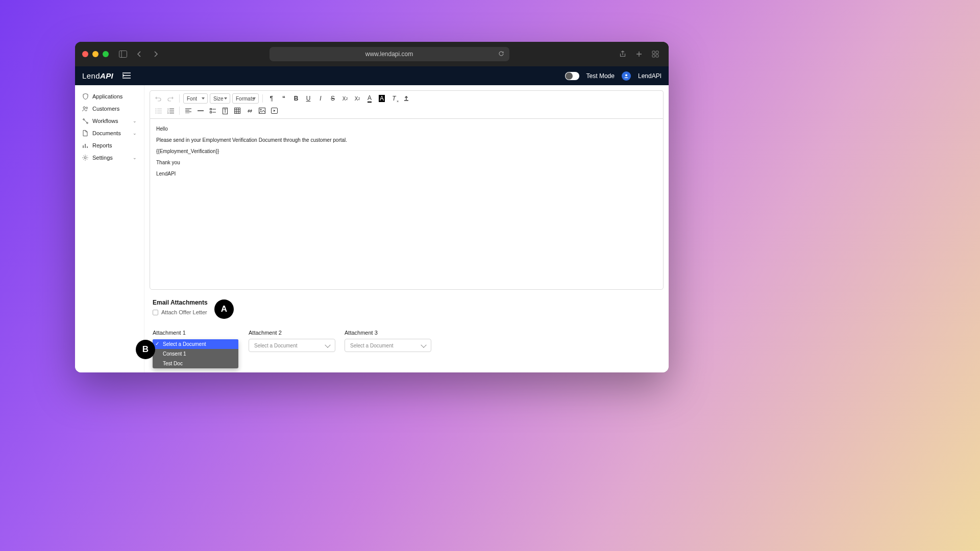  Describe the element at coordinates (655, 54) in the screenshot. I see `tab-overview-icon` at that location.